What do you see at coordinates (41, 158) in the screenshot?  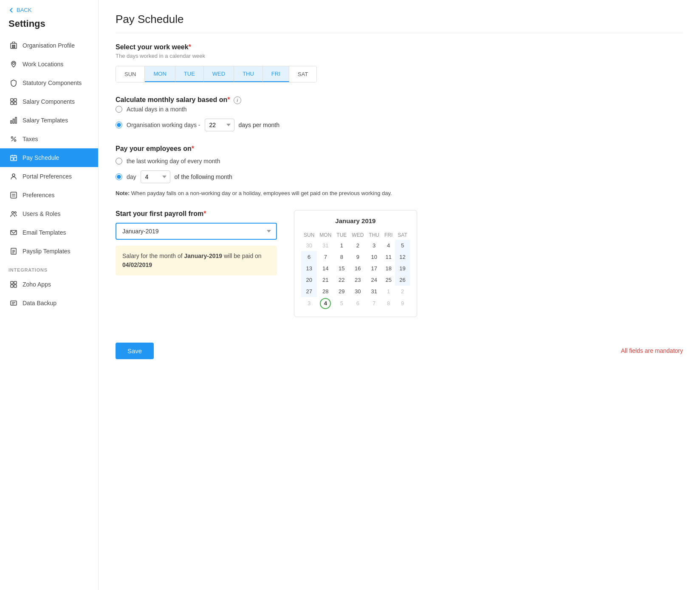 I see `sidebar-item-label: Pay Schedule` at bounding box center [41, 158].